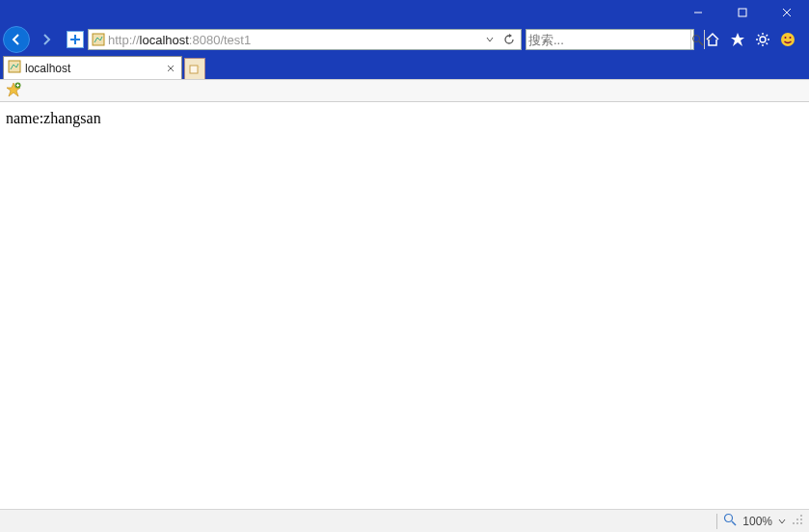  What do you see at coordinates (294, 40) in the screenshot?
I see `address-url: http://localhost:8080/test1` at bounding box center [294, 40].